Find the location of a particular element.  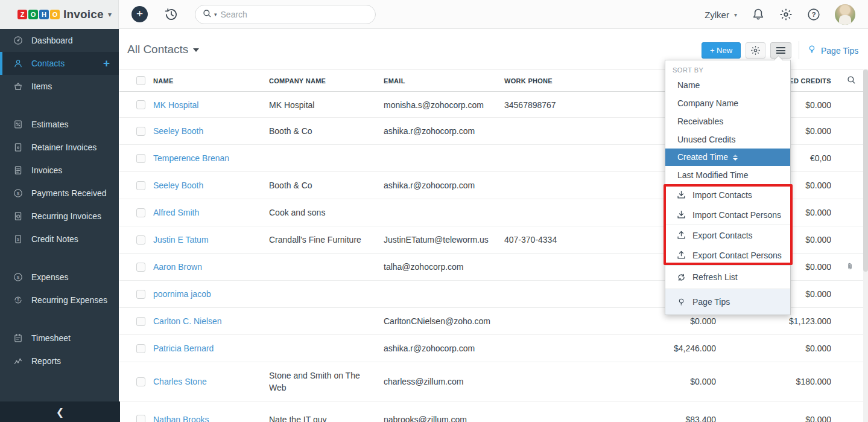

sidebar-collapse-button: ❮ is located at coordinates (60, 412).